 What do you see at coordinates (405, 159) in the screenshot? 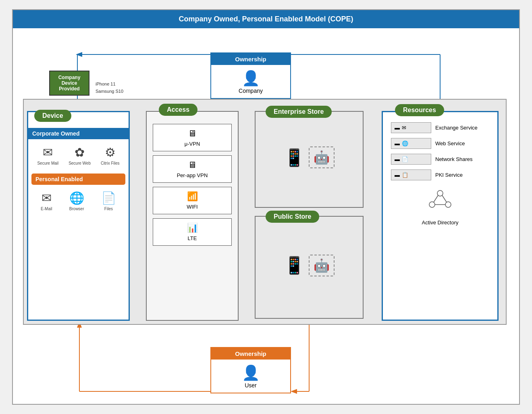
I see `doc-icon: 📄` at bounding box center [405, 159].